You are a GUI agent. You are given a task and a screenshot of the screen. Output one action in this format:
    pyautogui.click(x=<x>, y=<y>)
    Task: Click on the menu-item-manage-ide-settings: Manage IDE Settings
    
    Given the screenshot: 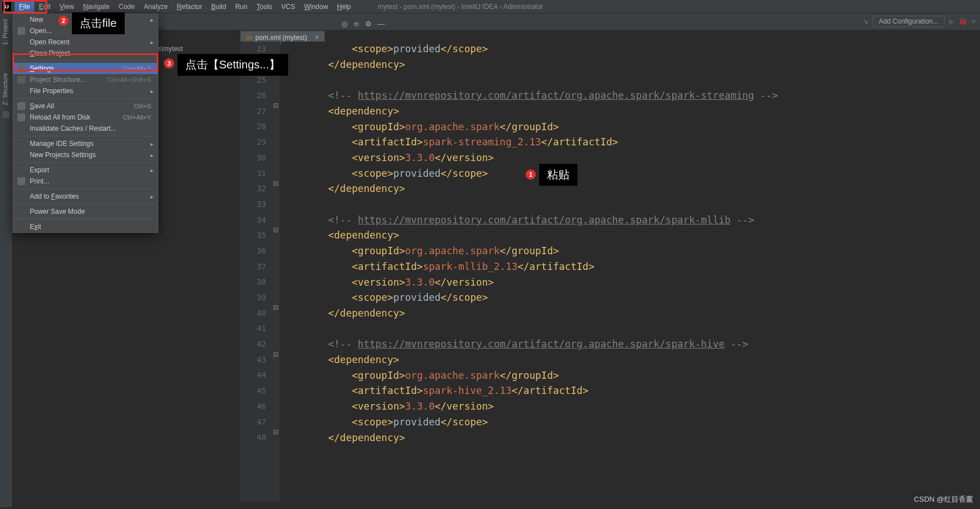 What is the action you would take?
    pyautogui.click(x=85, y=144)
    